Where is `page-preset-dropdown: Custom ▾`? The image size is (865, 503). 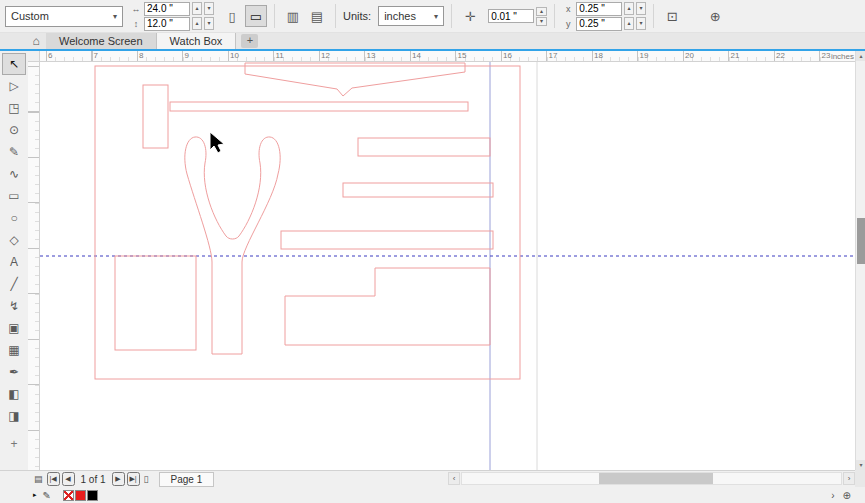
page-preset-dropdown: Custom ▾ is located at coordinates (64, 16).